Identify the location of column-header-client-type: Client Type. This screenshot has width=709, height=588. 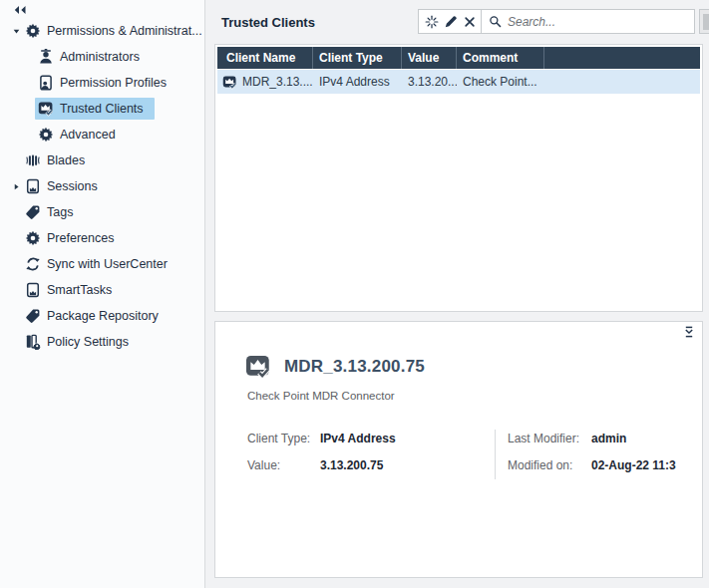
(357, 58).